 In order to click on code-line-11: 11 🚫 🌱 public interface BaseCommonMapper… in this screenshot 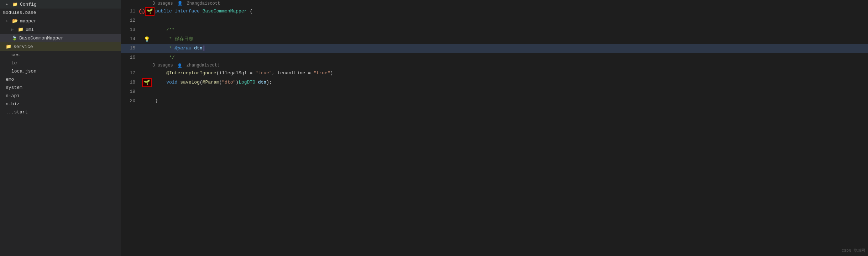, I will do `click(495, 11)`.